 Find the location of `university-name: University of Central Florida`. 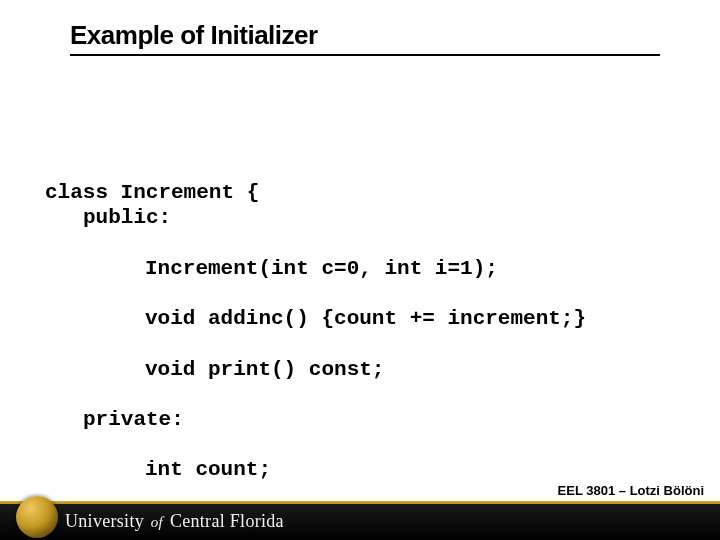

university-name: University of Central Florida is located at coordinates (174, 522).